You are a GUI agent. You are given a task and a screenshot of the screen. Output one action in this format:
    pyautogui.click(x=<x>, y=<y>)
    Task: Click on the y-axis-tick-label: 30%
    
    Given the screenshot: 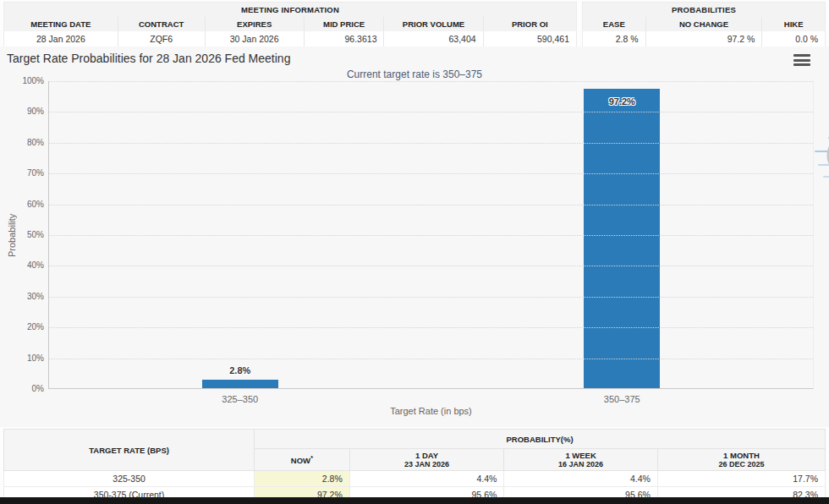 What is the action you would take?
    pyautogui.click(x=22, y=296)
    